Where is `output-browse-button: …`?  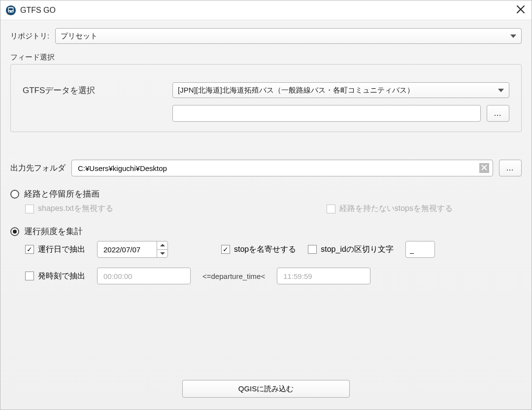
output-browse-button: … is located at coordinates (510, 168).